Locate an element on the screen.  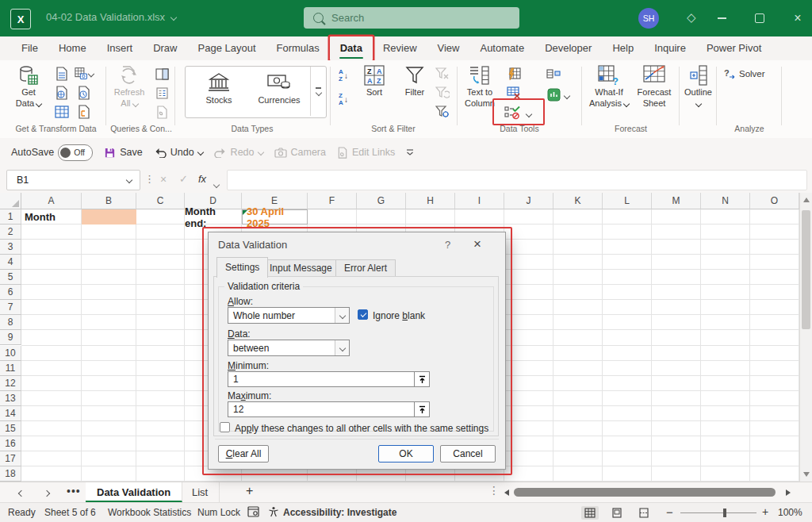
autosave-toggle: AutoSave Off is located at coordinates (52, 152).